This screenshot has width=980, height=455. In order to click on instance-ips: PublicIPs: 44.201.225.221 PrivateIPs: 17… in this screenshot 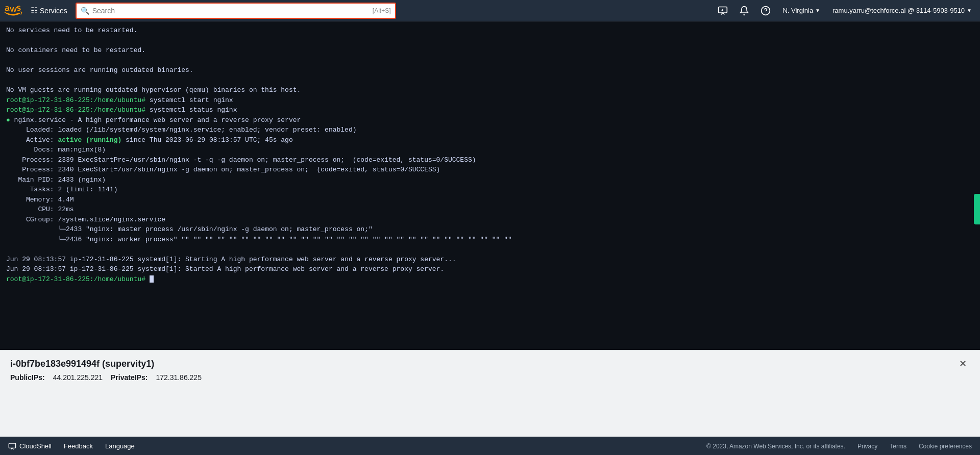, I will do `click(490, 377)`.